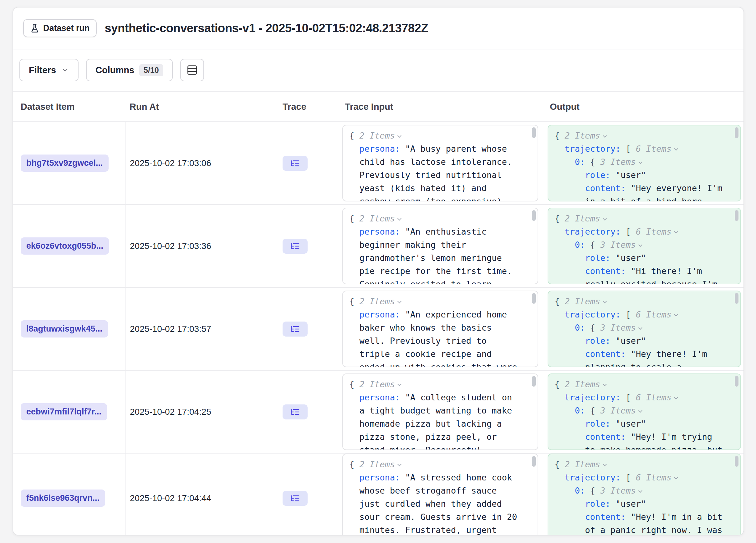 The image size is (756, 543). Describe the element at coordinates (64, 412) in the screenshot. I see `dataset-item-pill: eebwi7mfil7lqlf7r...` at that location.